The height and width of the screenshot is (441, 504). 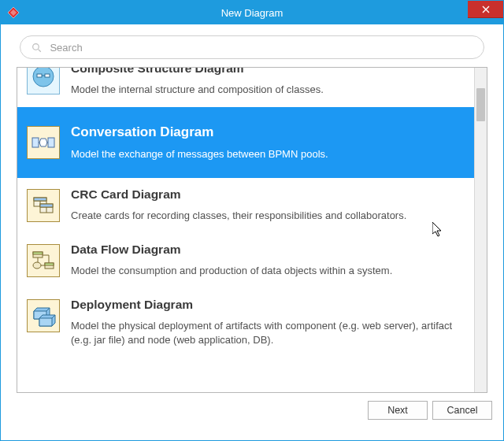 What do you see at coordinates (43, 261) in the screenshot?
I see `dfd-icon` at bounding box center [43, 261].